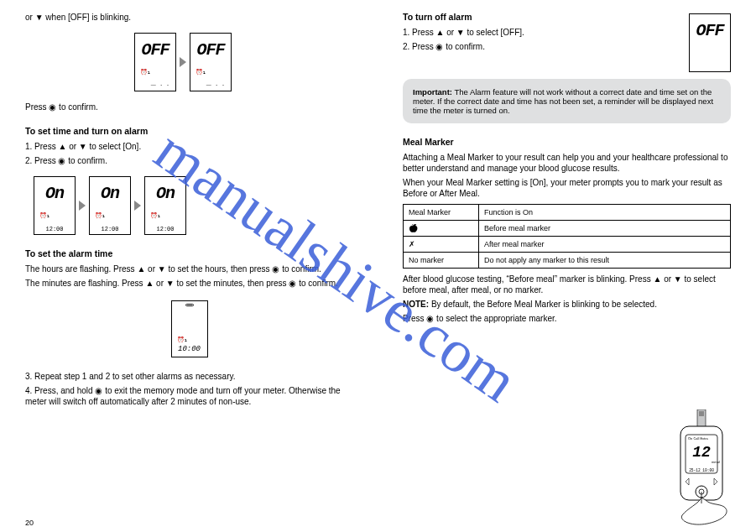 The height and width of the screenshot is (532, 756). I want to click on heading-meal-marker: Meal Marker, so click(567, 142).